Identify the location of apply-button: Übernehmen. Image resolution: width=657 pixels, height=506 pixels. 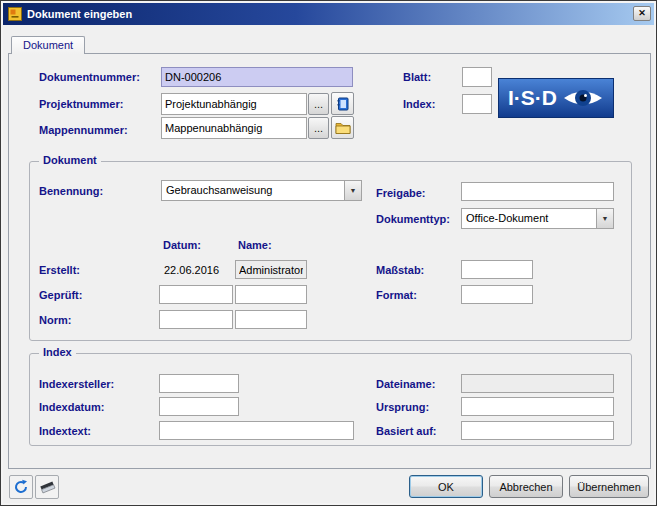
(609, 486).